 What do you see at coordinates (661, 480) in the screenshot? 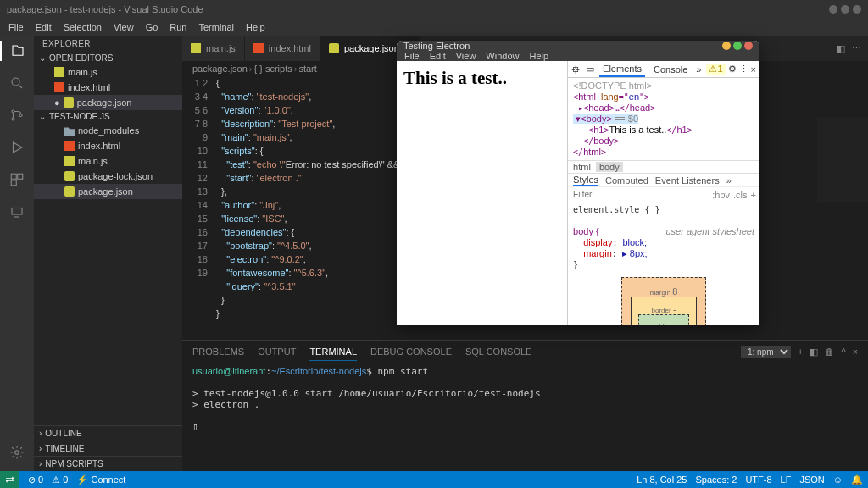
I see `cursor-position: Ln 8, Col 25` at bounding box center [661, 480].